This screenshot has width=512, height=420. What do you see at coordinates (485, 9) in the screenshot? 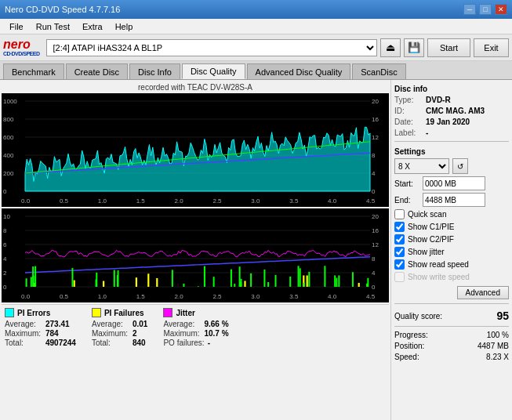
I see `maximize-button: □` at bounding box center [485, 9].